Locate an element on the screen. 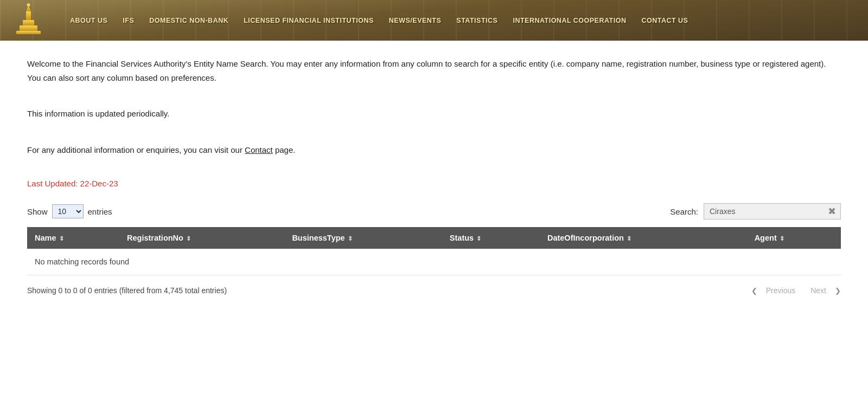 The width and height of the screenshot is (868, 420). intro-paragraph-3: For any additional information or enquir… is located at coordinates (434, 150).